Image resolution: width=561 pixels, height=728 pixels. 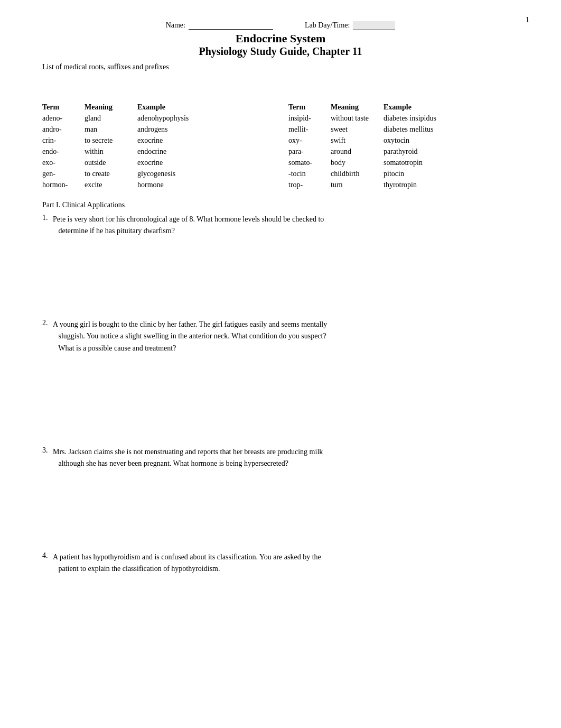 I want to click on right-term-row-1: mellit-, so click(x=304, y=129).